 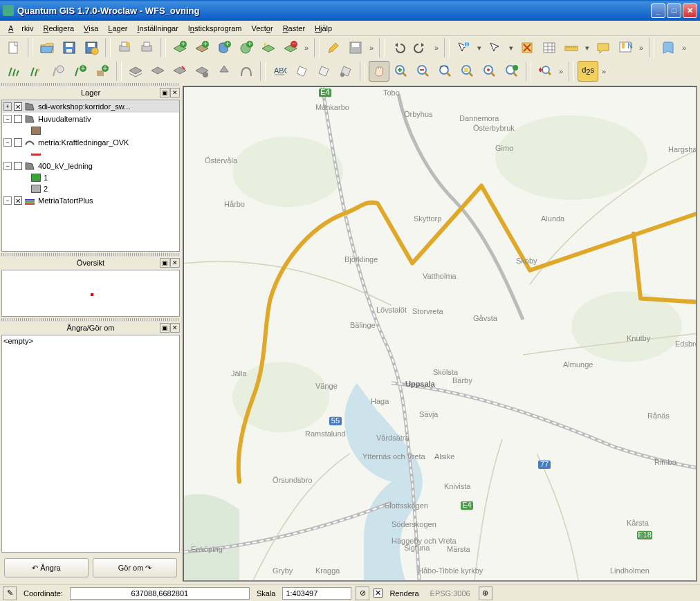 What do you see at coordinates (398, 48) in the screenshot?
I see `undo-button` at bounding box center [398, 48].